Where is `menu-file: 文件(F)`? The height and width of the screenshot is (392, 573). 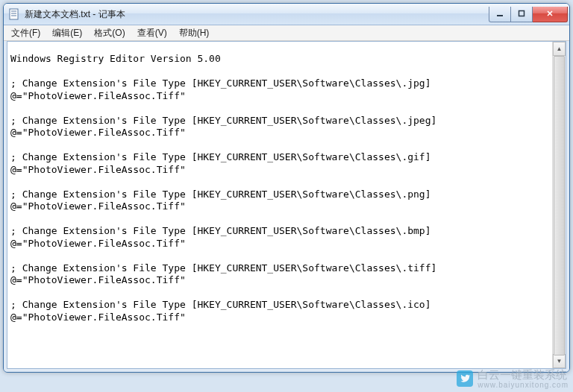
menu-file: 文件(F) is located at coordinates (25, 33).